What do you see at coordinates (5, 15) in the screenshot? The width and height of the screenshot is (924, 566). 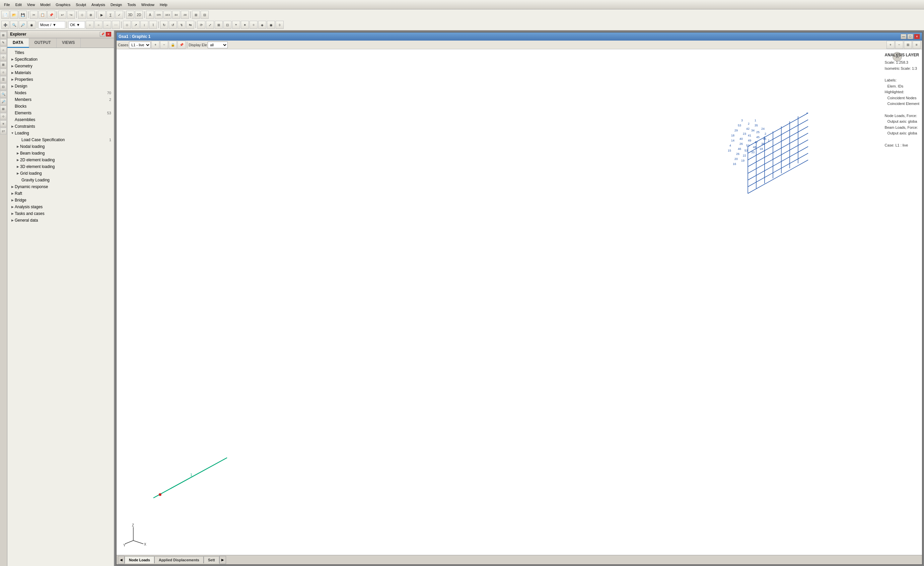 I see `toolbar-new: 📄` at bounding box center [5, 15].